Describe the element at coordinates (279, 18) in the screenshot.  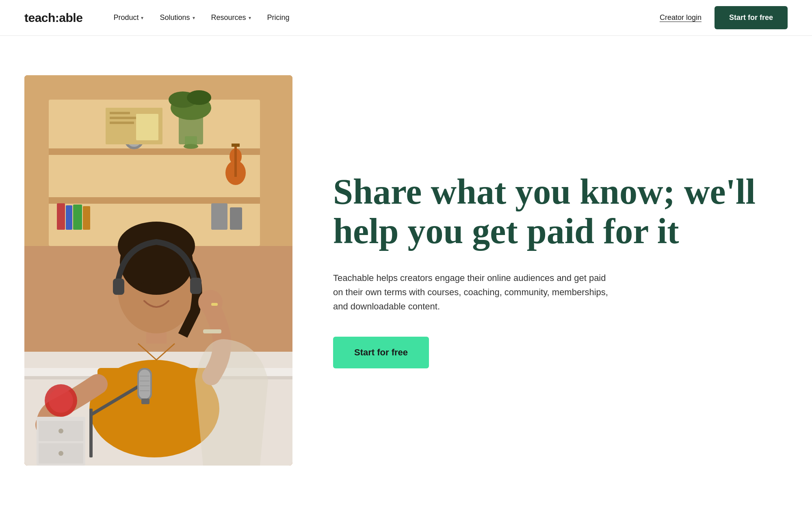
I see `nav-pricing: Pricing` at that location.